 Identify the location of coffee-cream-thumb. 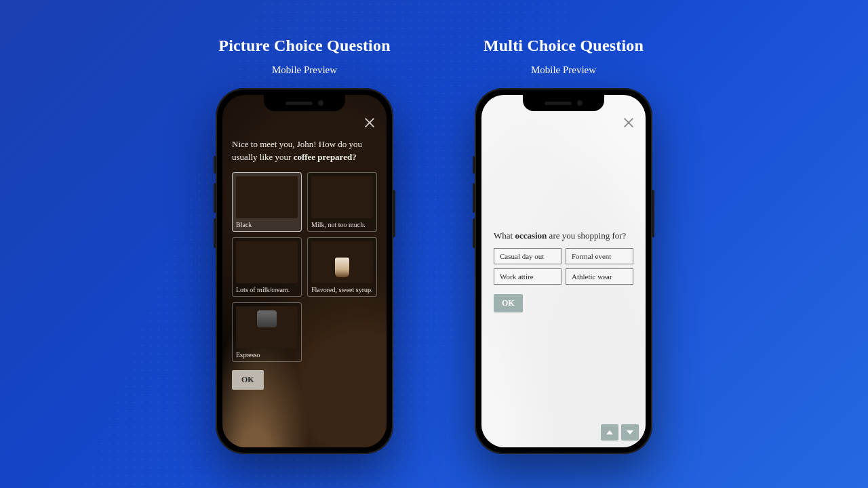
(267, 262).